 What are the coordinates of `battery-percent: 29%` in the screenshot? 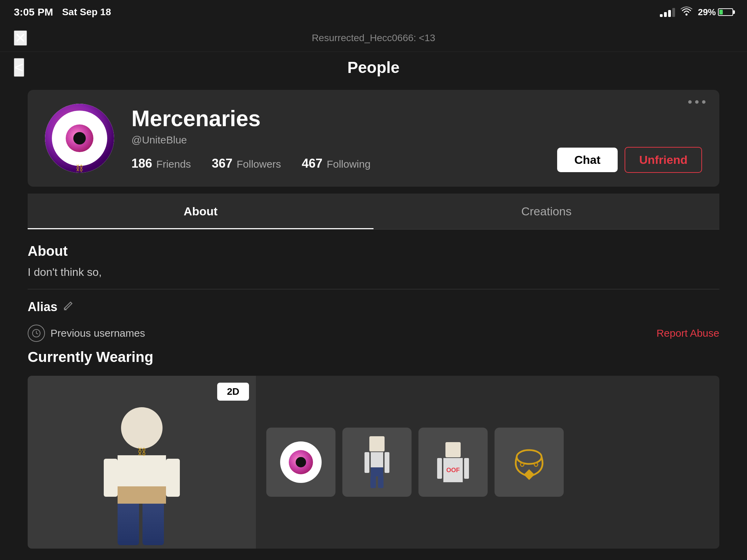 It's located at (707, 12).